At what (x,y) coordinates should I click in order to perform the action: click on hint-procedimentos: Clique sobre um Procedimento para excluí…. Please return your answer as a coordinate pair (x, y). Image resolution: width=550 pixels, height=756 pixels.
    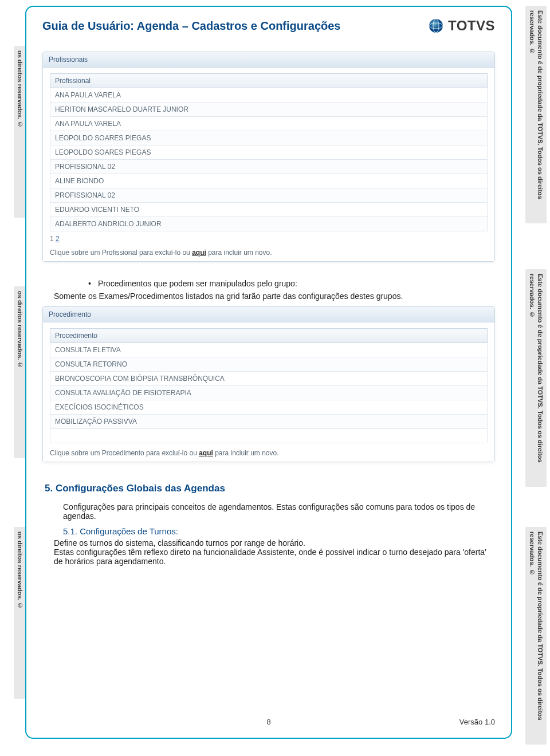
    Looking at the image, I should click on (269, 453).